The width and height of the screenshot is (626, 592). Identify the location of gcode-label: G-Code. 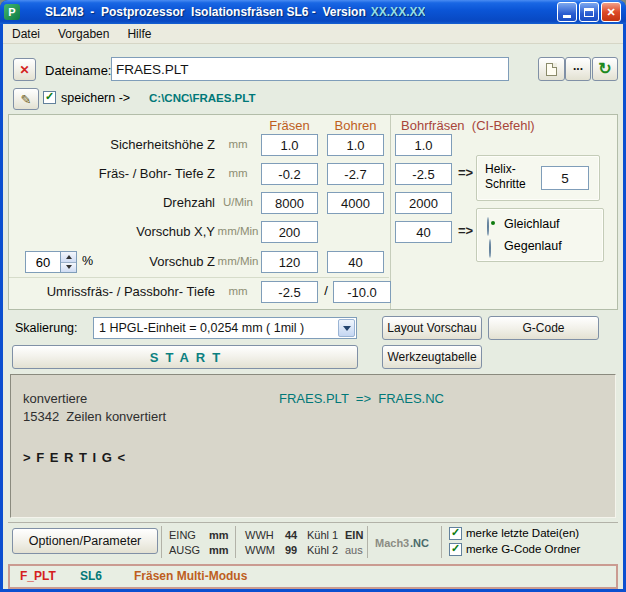
(543, 328).